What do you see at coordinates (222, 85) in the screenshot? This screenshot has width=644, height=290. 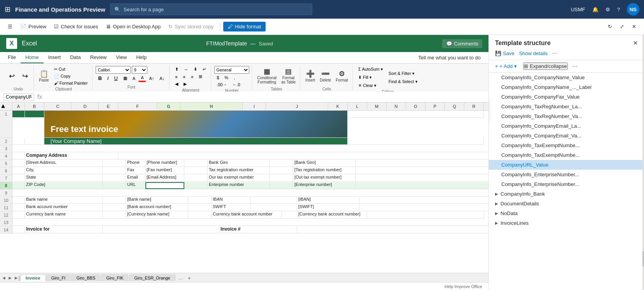 I see `increase-decimal: .00→` at bounding box center [222, 85].